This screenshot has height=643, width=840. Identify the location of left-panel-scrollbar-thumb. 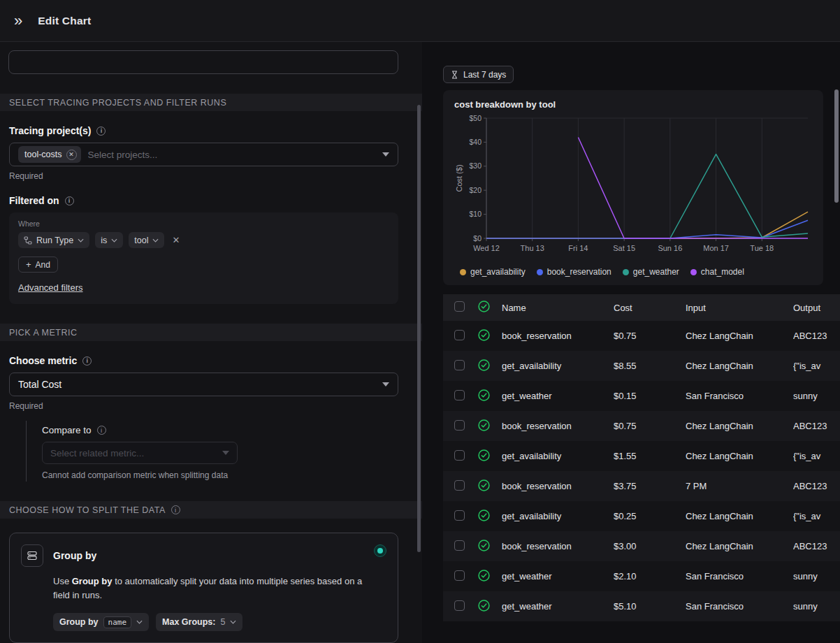
(419, 328).